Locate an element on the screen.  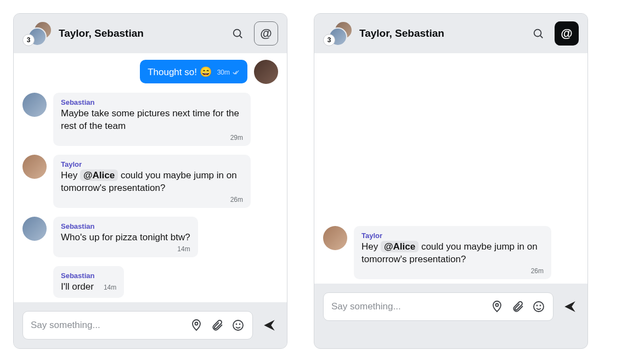
message-text: Maybe take some pictures next time for t… is located at coordinates (152, 120).